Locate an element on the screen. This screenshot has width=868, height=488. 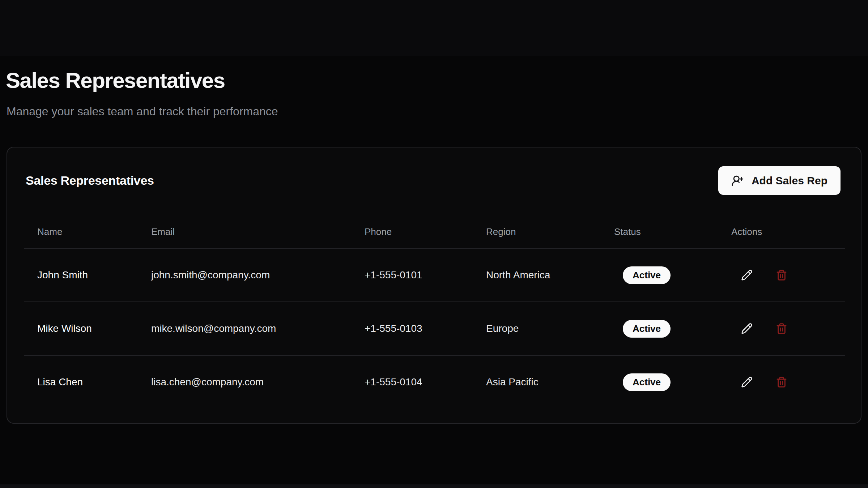
top-background-band is located at coordinates (434, 28).